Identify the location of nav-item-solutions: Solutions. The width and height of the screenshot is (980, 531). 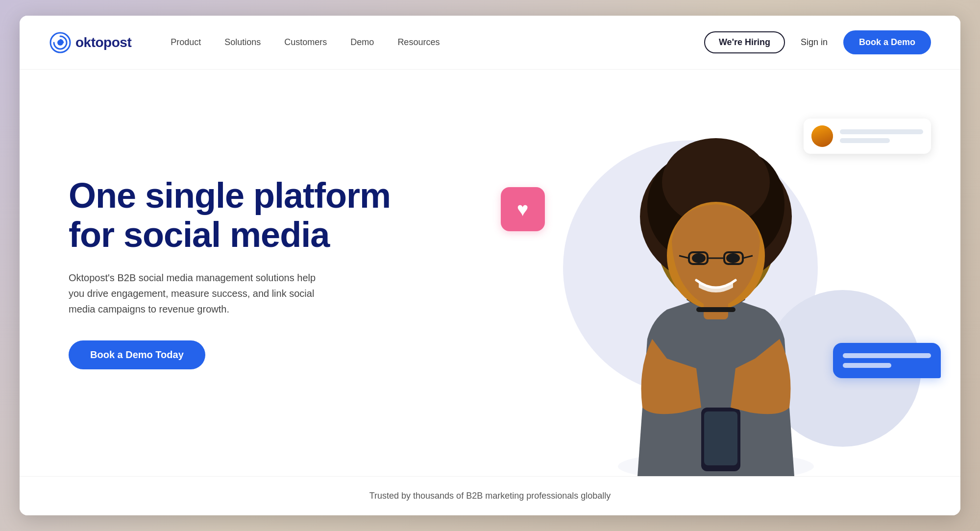
(243, 42).